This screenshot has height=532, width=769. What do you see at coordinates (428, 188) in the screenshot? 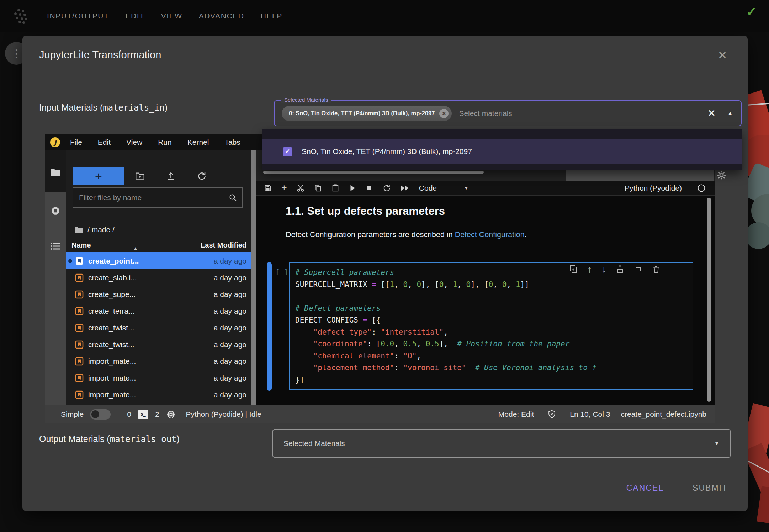
I see `cell-type-select: Code` at bounding box center [428, 188].